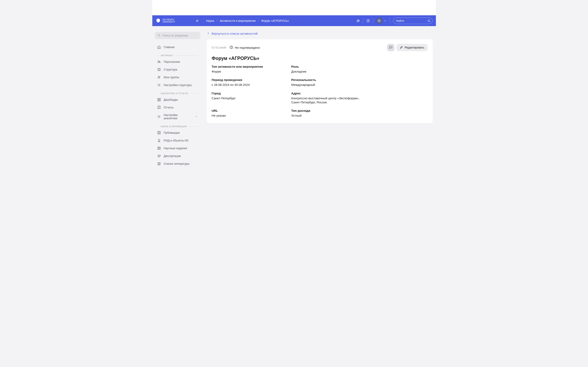 This screenshot has width=588, height=367. I want to click on back-link: Вернуться в список активностей, so click(232, 33).